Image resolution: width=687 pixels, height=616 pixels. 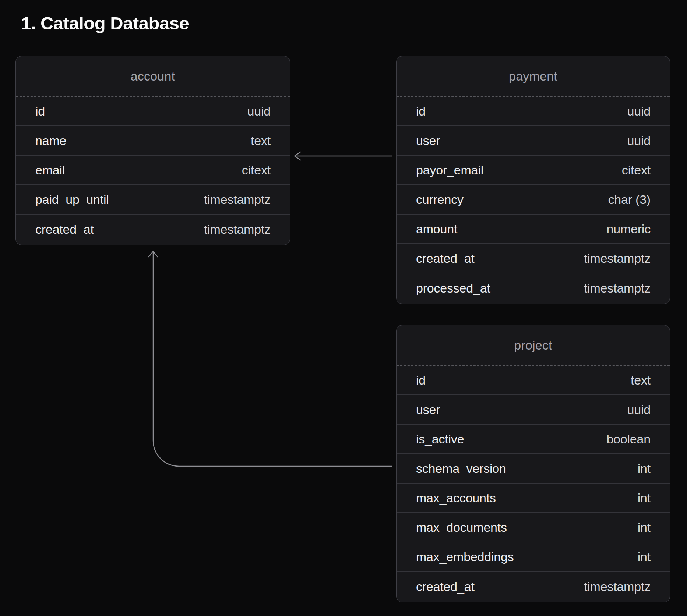 I want to click on field-type: numeric, so click(x=628, y=229).